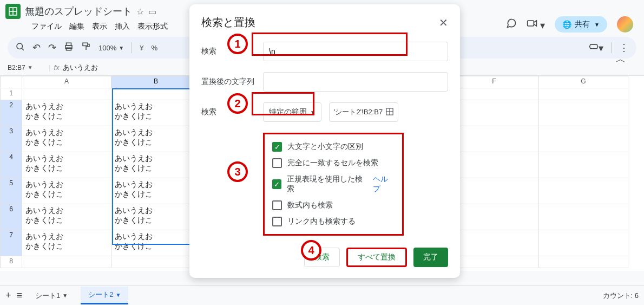 The image size is (644, 305). What do you see at coordinates (11, 165) in the screenshot?
I see `row-header: 4` at bounding box center [11, 165].